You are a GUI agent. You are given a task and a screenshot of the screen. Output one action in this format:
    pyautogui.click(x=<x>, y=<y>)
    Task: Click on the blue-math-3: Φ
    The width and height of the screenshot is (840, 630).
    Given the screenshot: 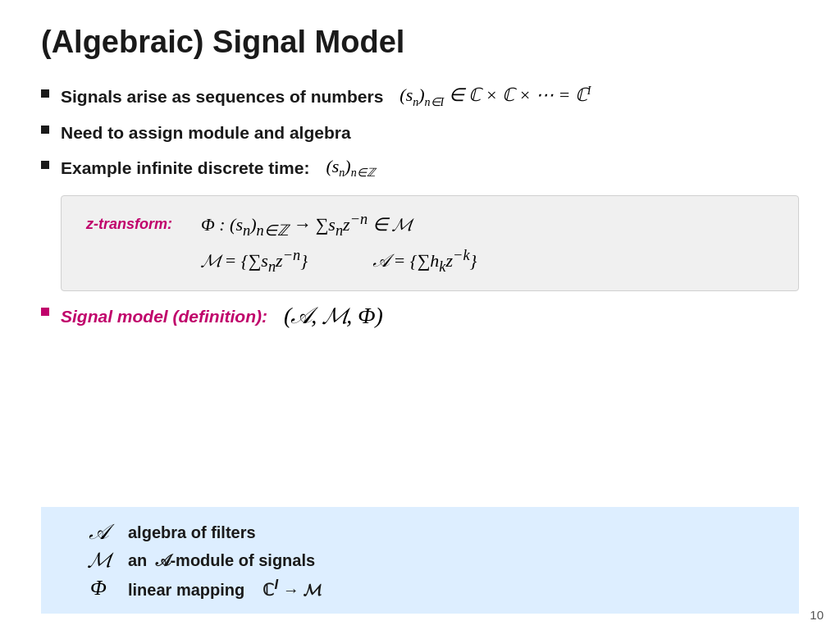 What is the action you would take?
    pyautogui.click(x=98, y=588)
    